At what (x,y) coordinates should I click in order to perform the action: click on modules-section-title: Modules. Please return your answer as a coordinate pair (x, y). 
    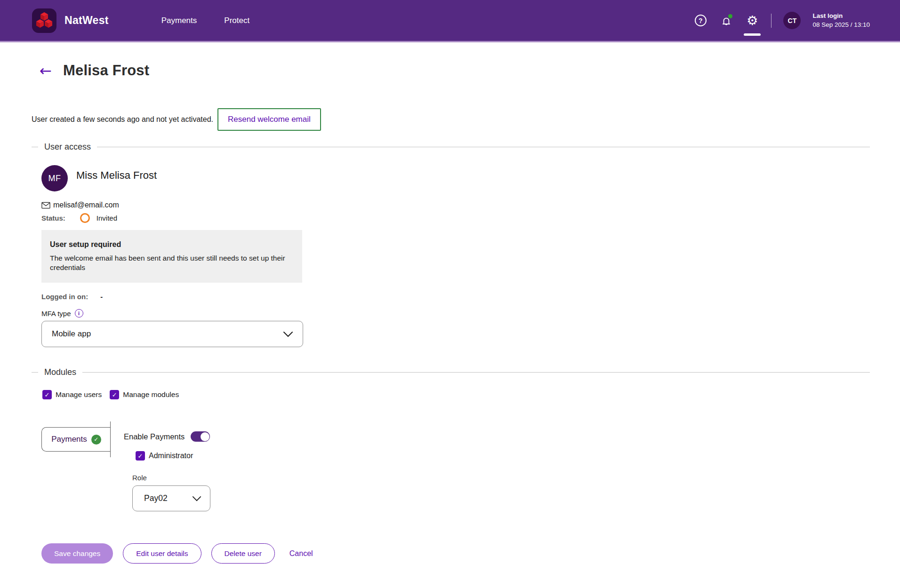
    Looking at the image, I should click on (451, 373).